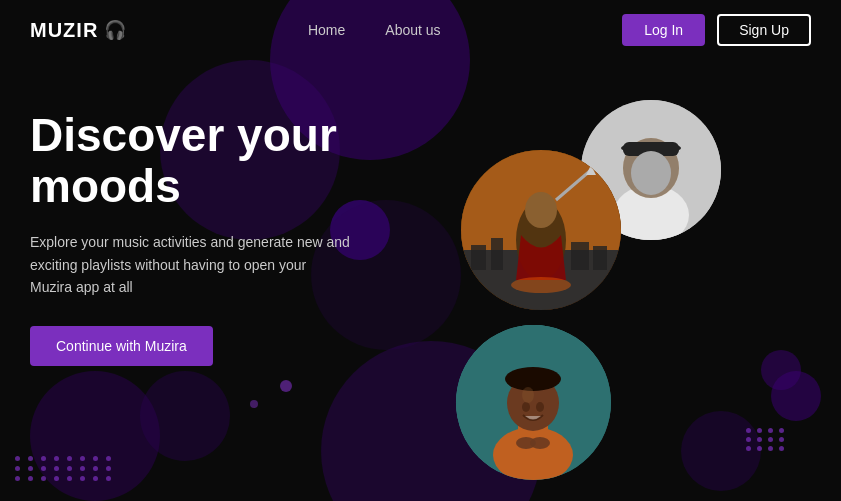  I want to click on nav-link-about: About us, so click(412, 30).